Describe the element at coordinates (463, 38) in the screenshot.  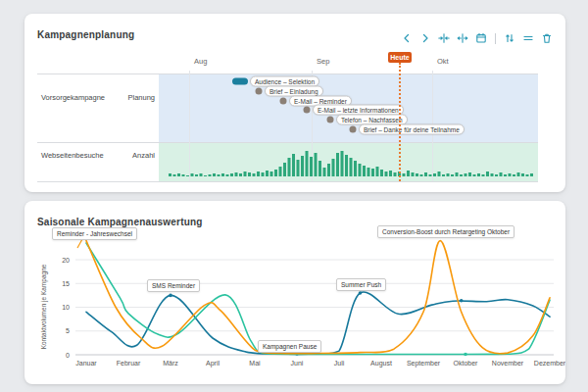
I see `expand-horizontal-button` at that location.